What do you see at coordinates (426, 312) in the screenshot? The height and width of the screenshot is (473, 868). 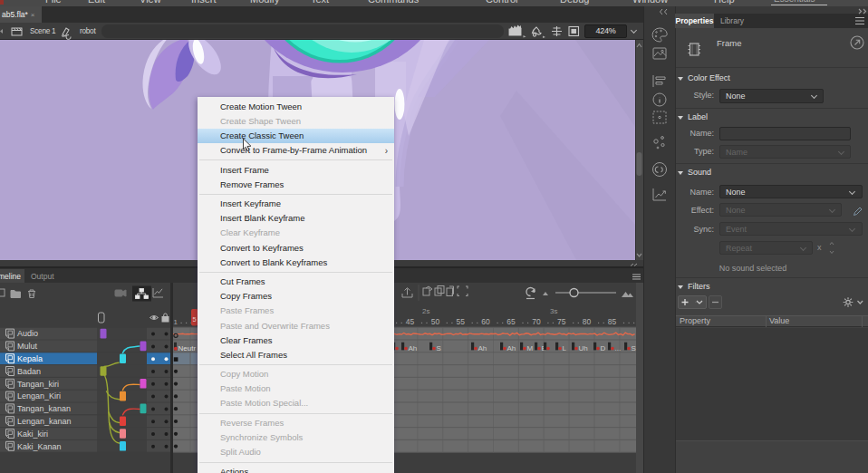 I see `svg-text: 2s` at bounding box center [426, 312].